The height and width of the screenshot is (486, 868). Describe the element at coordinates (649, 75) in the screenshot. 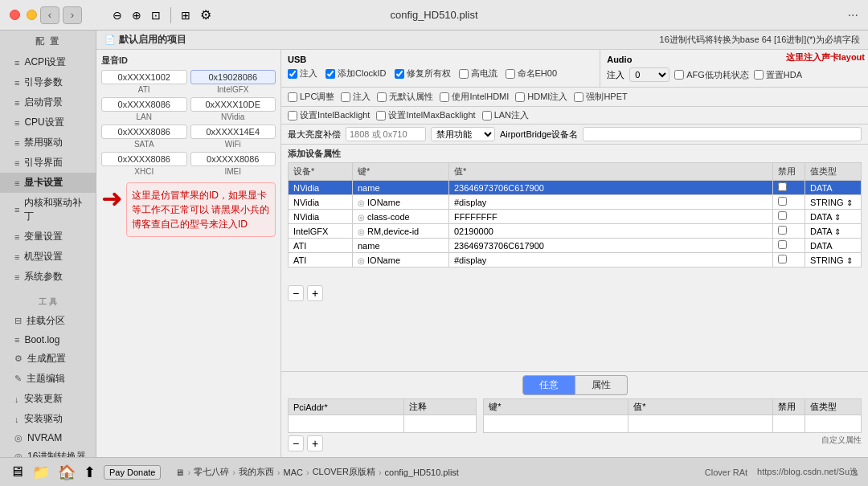

I see `audio-inject-select: 0` at that location.